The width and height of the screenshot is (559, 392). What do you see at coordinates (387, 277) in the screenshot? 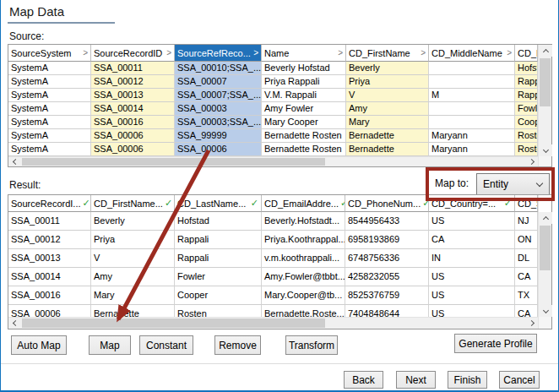
I see `cell: 4258232055` at bounding box center [387, 277].